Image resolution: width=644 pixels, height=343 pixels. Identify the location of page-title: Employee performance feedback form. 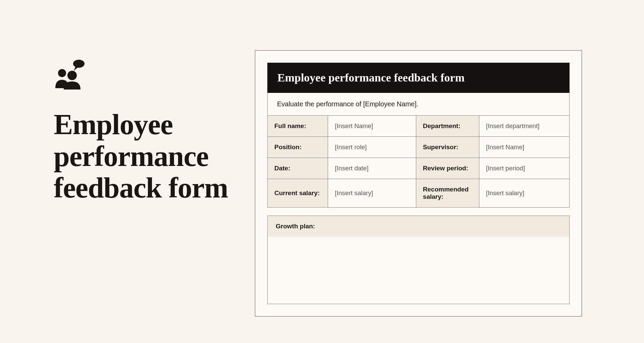
(144, 156).